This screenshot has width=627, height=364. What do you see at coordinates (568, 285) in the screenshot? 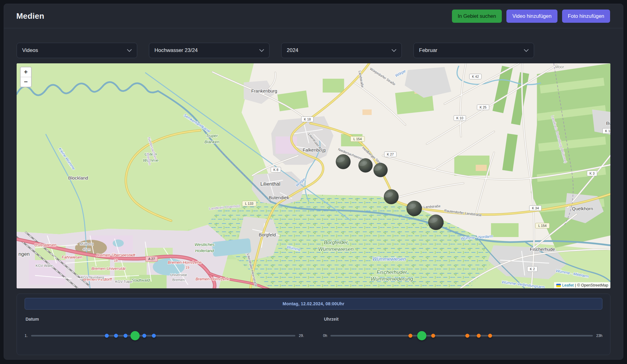
I see `leaflet-link: Leaflet` at bounding box center [568, 285].